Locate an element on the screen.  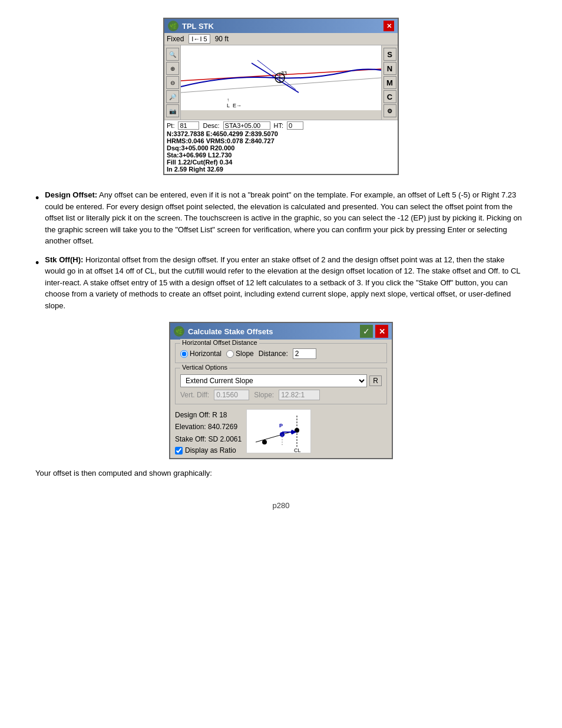
calc-bottom: Design Off: R 18 Elevation: 840.7269 Sta… is located at coordinates (281, 431).